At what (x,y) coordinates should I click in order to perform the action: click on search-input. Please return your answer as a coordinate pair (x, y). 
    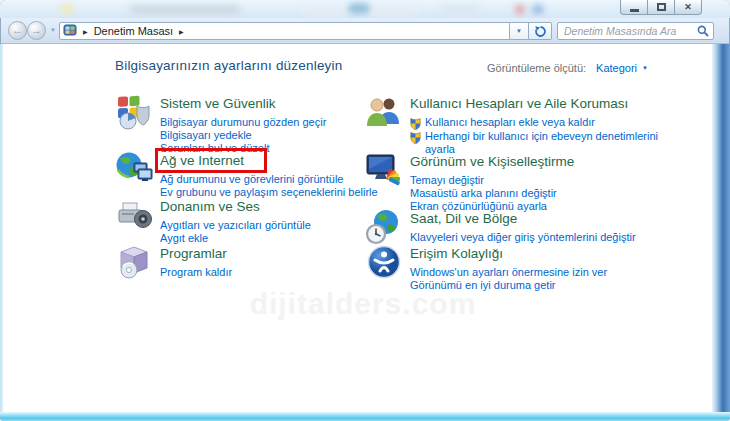
    Looking at the image, I should click on (630, 31).